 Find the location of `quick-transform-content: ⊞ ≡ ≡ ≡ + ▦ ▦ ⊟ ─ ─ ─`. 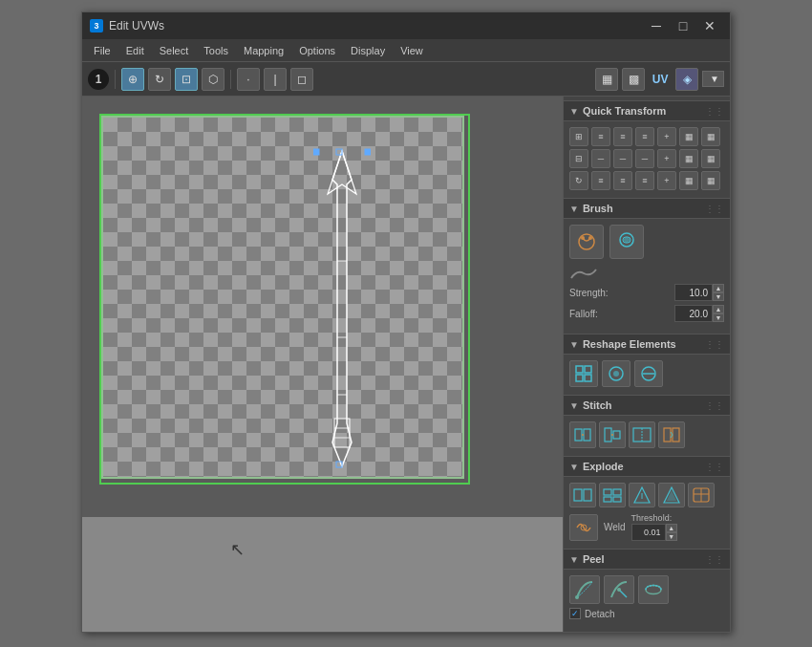

quick-transform-content: ⊞ ≡ ≡ ≡ + ▦ ▦ ⊟ ─ ─ ─ is located at coordinates (647, 159).